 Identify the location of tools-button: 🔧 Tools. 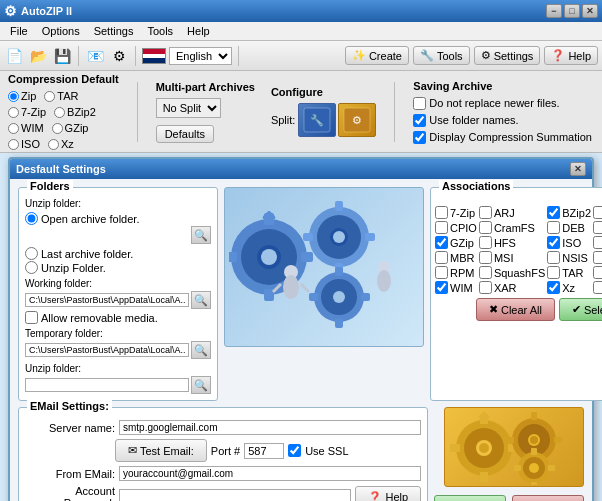
(442, 56).